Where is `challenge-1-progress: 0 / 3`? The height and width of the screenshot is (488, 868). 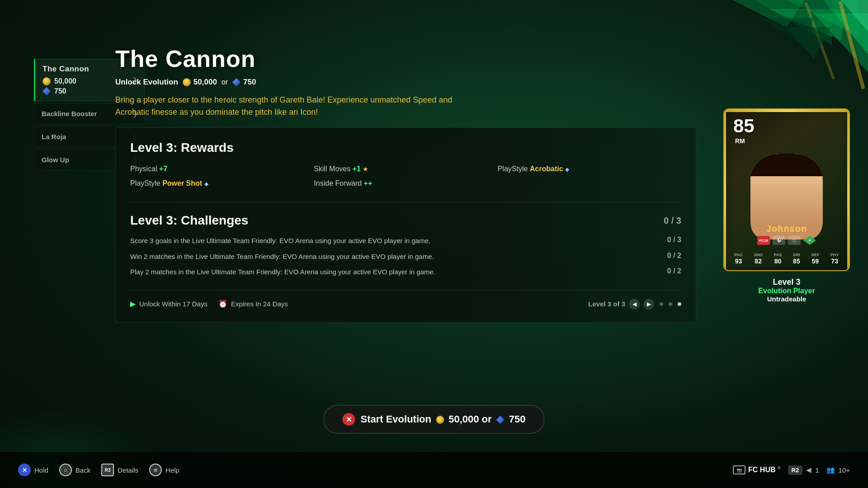 challenge-1-progress: 0 / 3 is located at coordinates (675, 240).